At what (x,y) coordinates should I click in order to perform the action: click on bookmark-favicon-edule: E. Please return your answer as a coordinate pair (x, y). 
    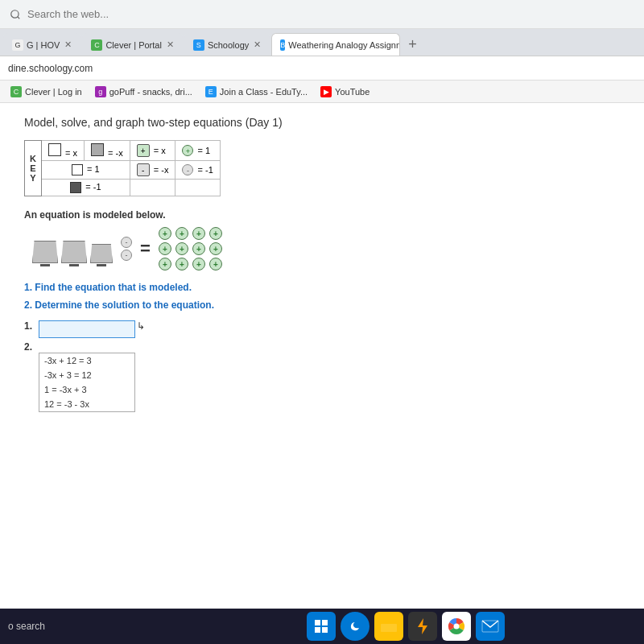
    Looking at the image, I should click on (211, 92).